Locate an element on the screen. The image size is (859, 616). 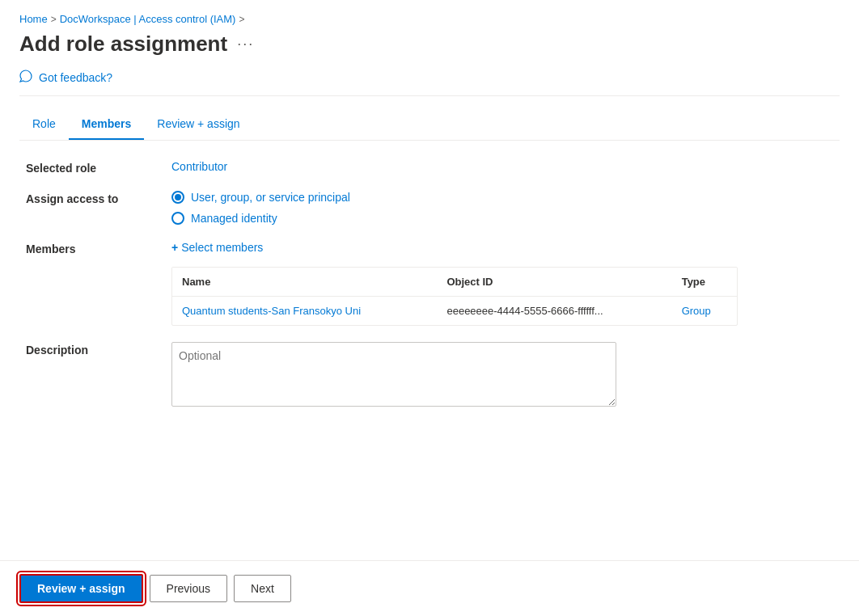
next-button: Next is located at coordinates (262, 589).